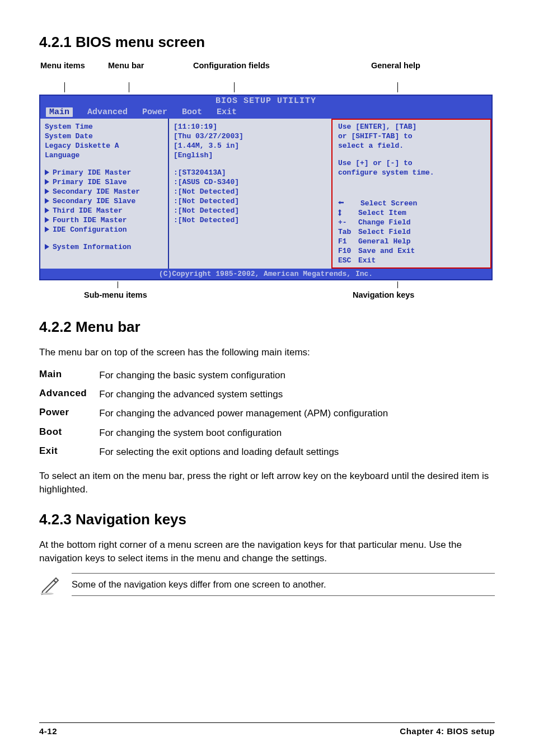  I want to click on row-ide-config: IDE Configuration, so click(105, 229).